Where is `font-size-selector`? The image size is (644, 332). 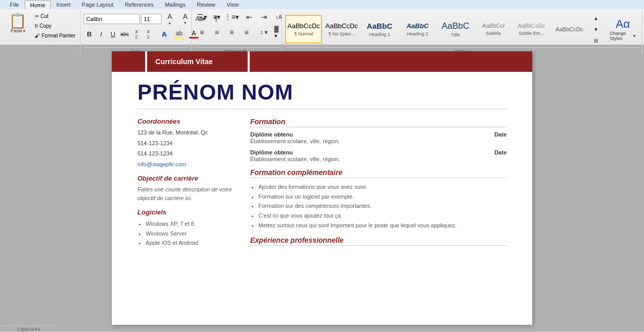
font-size-selector is located at coordinates (151, 19).